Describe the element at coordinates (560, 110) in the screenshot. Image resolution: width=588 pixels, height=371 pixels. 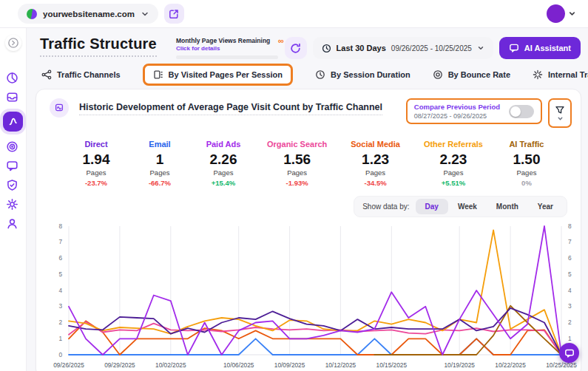
I see `funnel-icon` at that location.